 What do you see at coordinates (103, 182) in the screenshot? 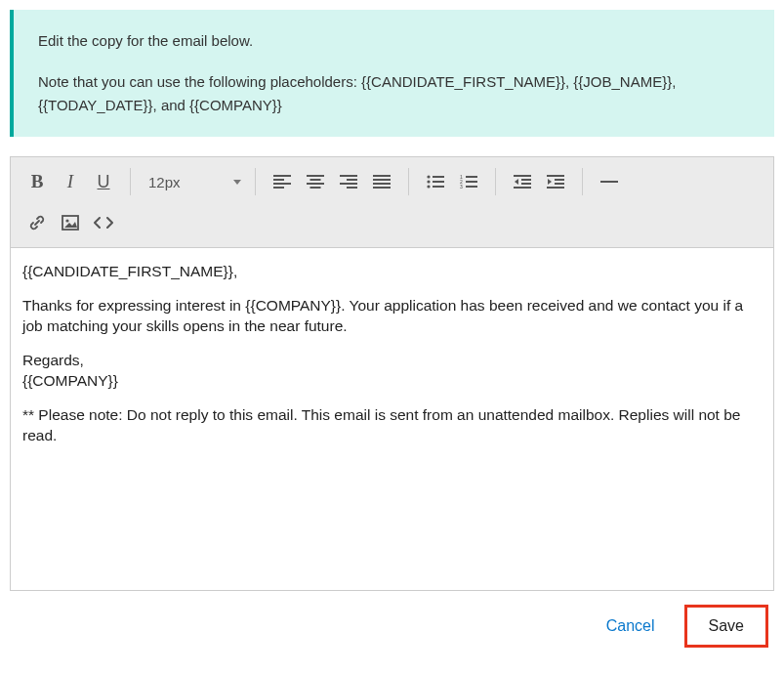
I see `underline-button: U` at bounding box center [103, 182].